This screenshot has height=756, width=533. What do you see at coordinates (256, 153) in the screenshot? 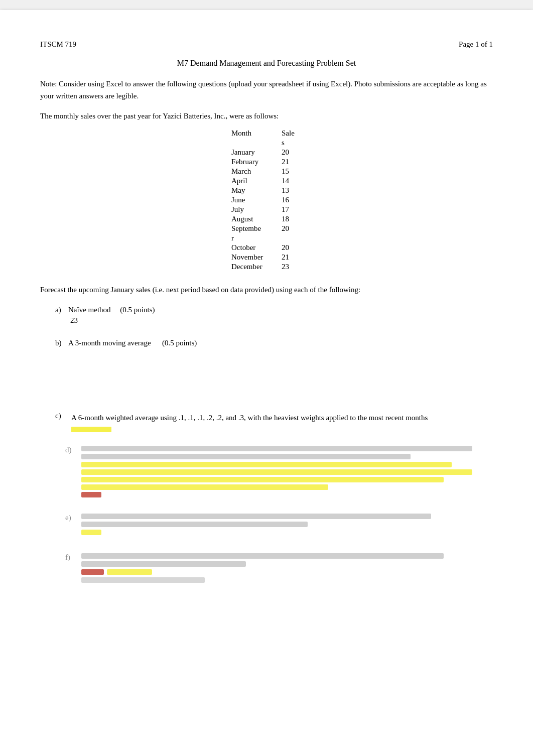
I see `month-cell: January` at bounding box center [256, 153].